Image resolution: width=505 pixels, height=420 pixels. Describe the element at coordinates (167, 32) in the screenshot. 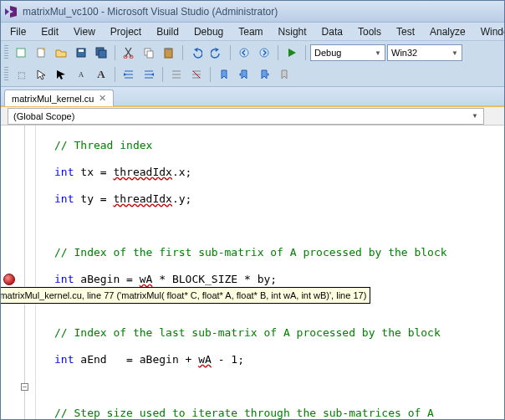

I see `menu-build: Build` at that location.